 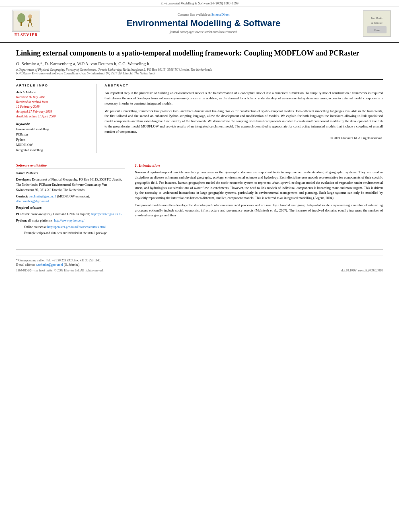 What do you see at coordinates (259, 194) in the screenshot?
I see `intro-text: Numerical spatio-temporal models simulat…` at bounding box center [259, 194].